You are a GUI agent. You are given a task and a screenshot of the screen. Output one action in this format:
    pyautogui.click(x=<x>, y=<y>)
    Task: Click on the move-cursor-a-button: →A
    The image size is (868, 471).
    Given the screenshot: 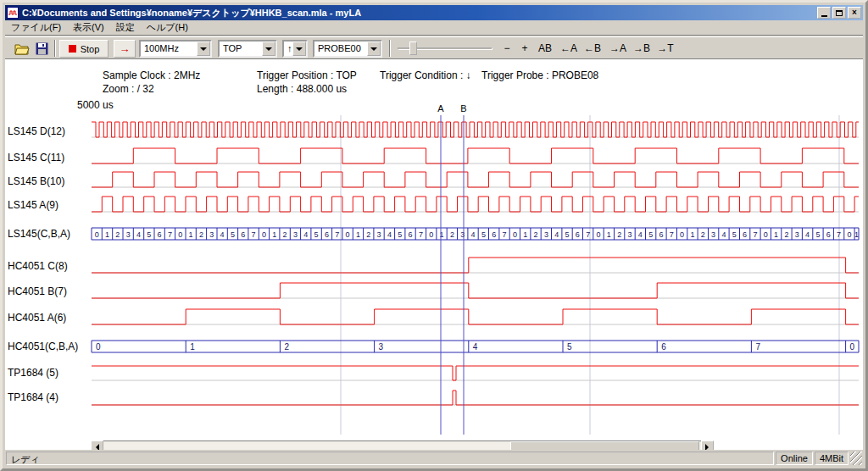 What is the action you would take?
    pyautogui.click(x=618, y=48)
    